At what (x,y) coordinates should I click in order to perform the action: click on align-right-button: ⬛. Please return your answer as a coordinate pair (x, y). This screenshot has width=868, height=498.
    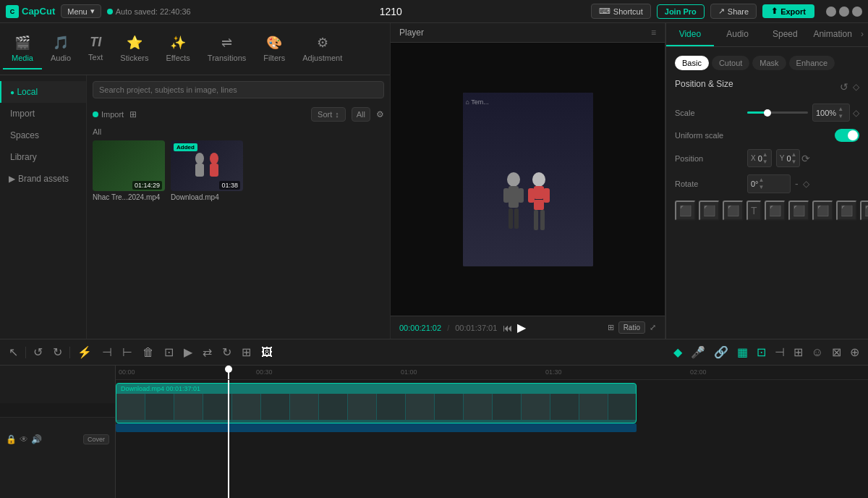
    Looking at the image, I should click on (733, 211).